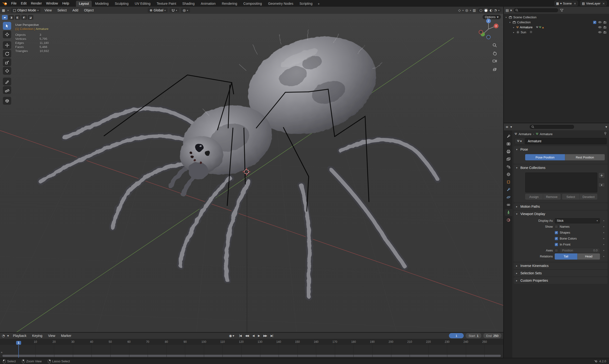 The image size is (609, 364). What do you see at coordinates (508, 136) in the screenshot?
I see `tab-tool` at bounding box center [508, 136].